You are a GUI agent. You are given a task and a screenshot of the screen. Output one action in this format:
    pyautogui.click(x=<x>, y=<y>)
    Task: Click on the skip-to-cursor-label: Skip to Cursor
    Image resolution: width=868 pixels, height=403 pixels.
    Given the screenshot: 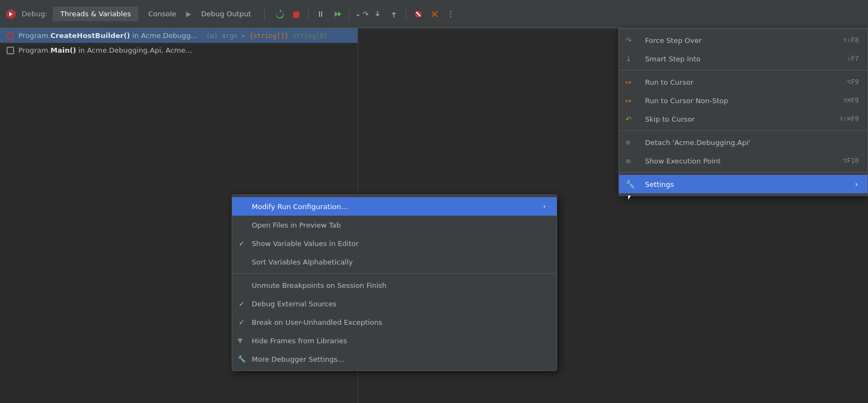 What is the action you would take?
    pyautogui.click(x=670, y=119)
    